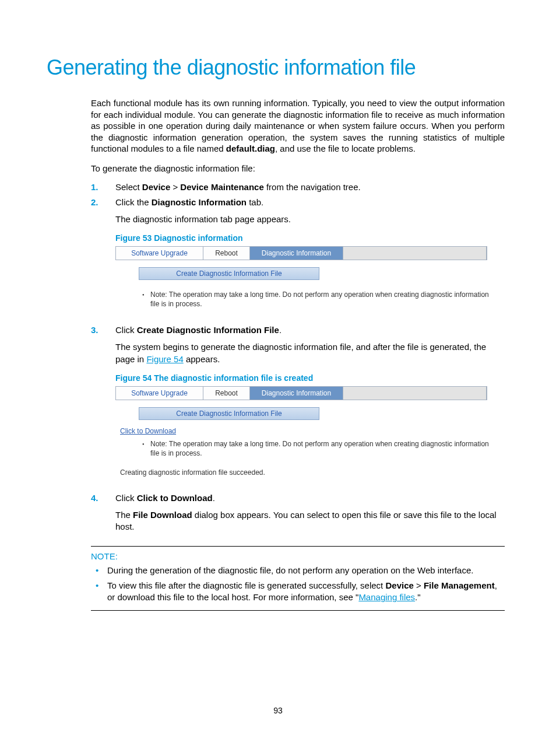  What do you see at coordinates (304, 473) in the screenshot?
I see `creation-succeeded-status: Creating diagnostic information file suc…` at bounding box center [304, 473].